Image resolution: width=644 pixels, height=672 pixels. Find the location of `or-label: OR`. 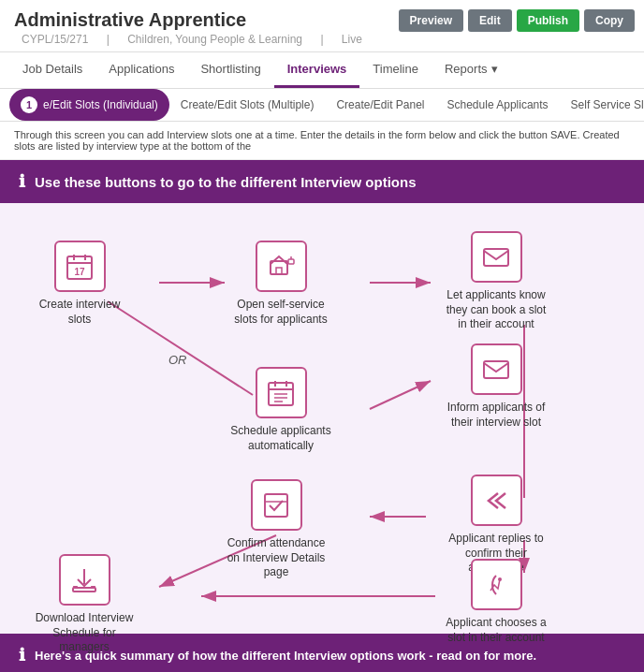

or-label: OR is located at coordinates (178, 359).